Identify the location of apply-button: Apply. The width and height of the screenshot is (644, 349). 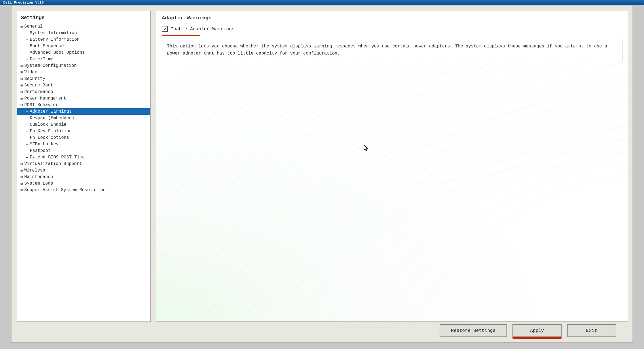
(537, 330).